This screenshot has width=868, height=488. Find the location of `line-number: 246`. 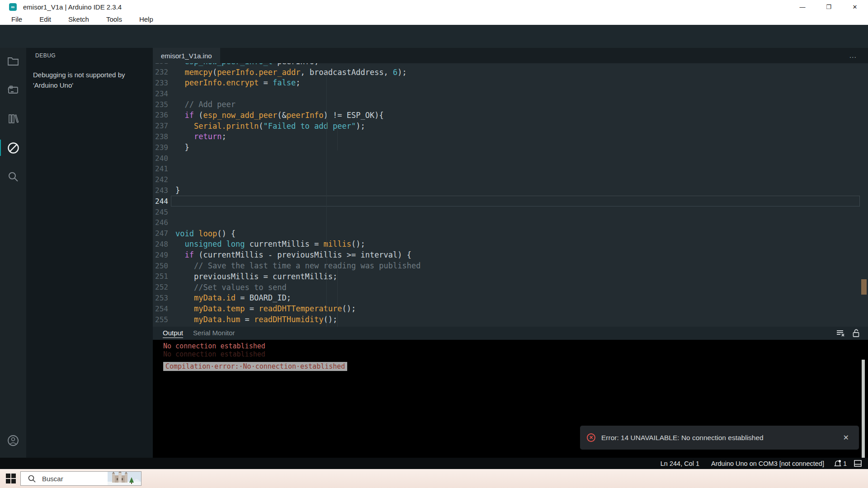

line-number: 246 is located at coordinates (162, 222).